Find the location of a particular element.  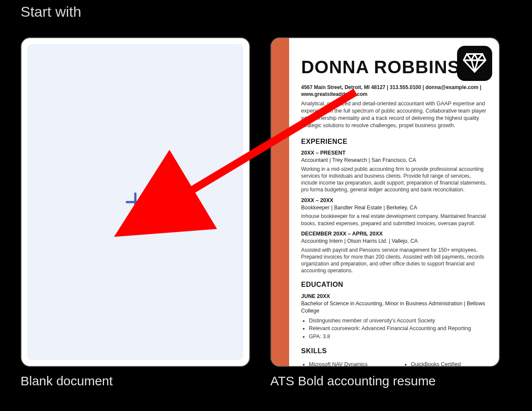

education-line: Bachelor of Science in Accounting, Minor… is located at coordinates (395, 307).